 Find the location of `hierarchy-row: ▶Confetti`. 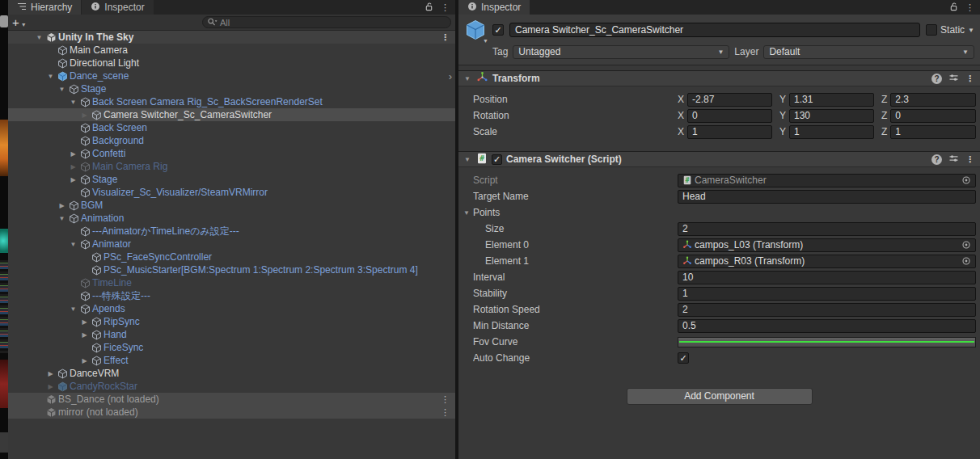

hierarchy-row: ▶Confetti is located at coordinates (231, 154).